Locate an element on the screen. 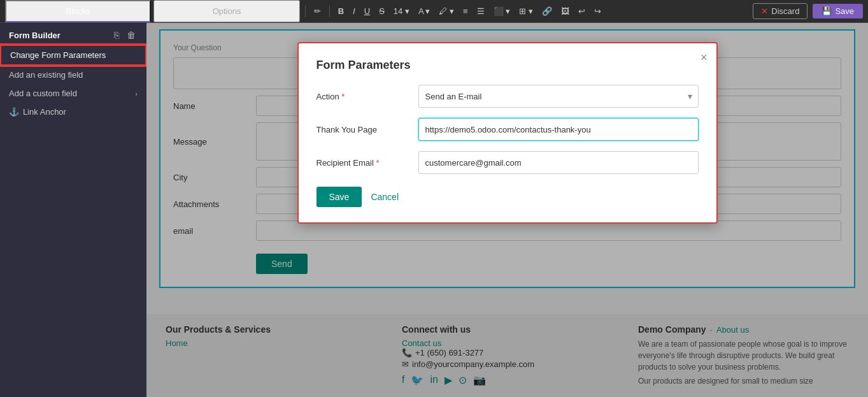 The width and height of the screenshot is (868, 397). modal-close-button: × is located at coordinates (704, 57).